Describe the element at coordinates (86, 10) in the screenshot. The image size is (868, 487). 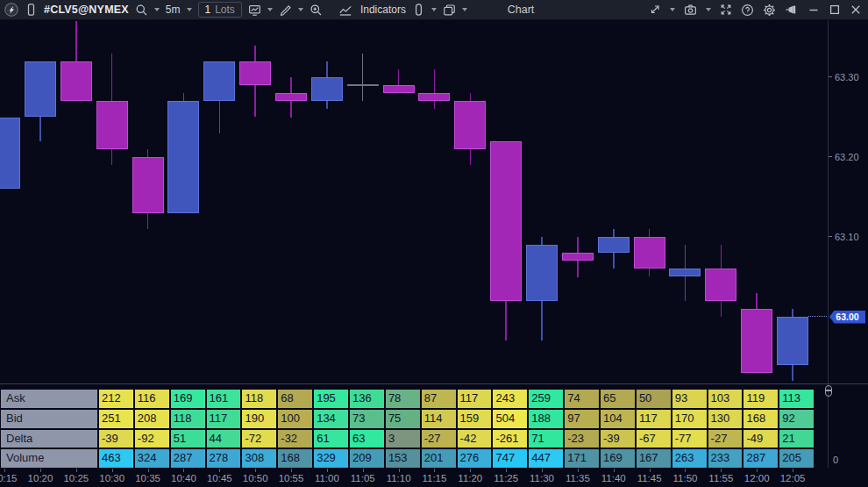
I see `symbol-text: #CLV5@NYMEX` at that location.